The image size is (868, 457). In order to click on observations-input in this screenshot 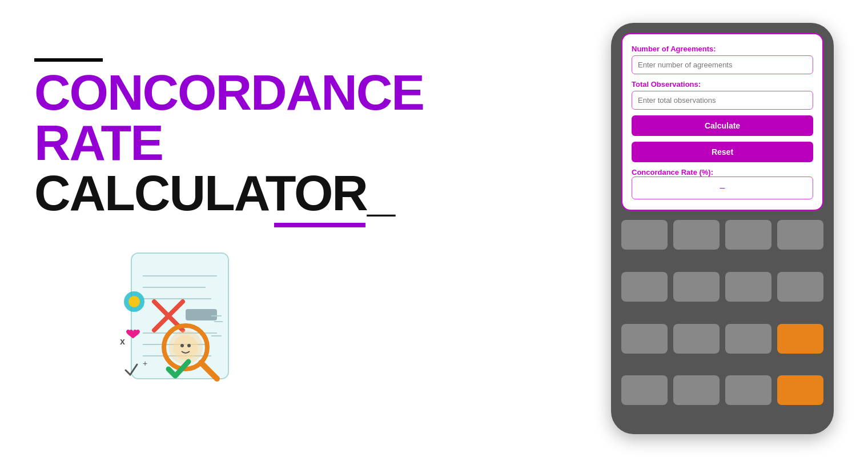, I will do `click(722, 101)`.